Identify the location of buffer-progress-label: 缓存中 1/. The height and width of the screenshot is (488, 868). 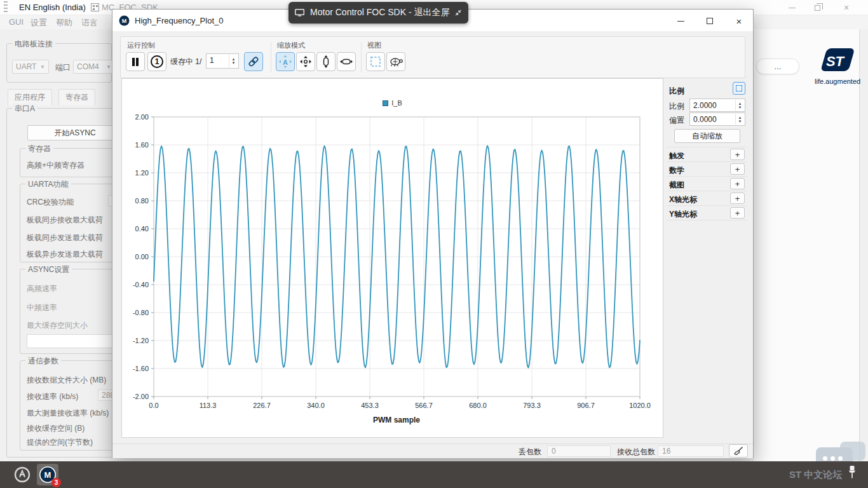
(186, 62).